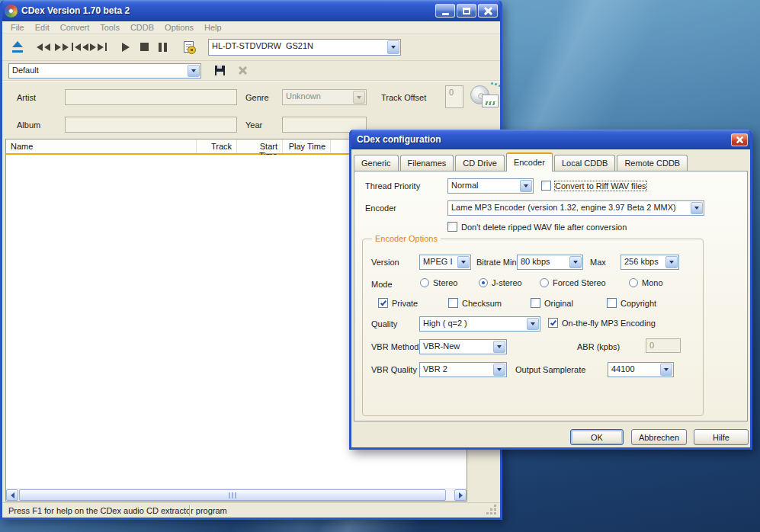  What do you see at coordinates (463, 370) in the screenshot?
I see `vbr-quality-combobox: VBR 2` at bounding box center [463, 370].